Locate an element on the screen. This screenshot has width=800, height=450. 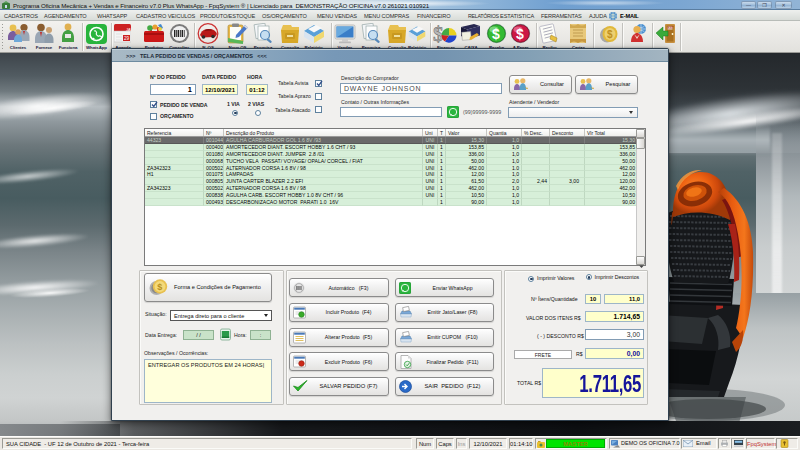
svg-text: 29 is located at coordinates (127, 38).